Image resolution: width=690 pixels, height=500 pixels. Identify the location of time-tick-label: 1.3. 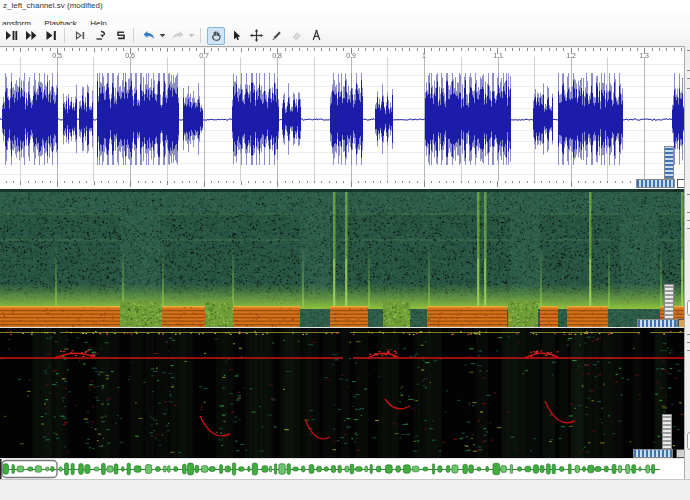
(644, 56).